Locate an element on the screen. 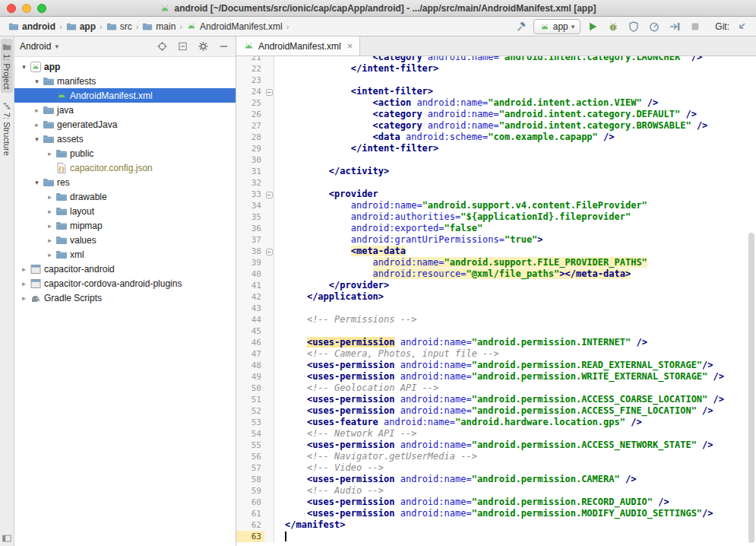 This screenshot has width=756, height=546. collapse-all-button is located at coordinates (182, 46).